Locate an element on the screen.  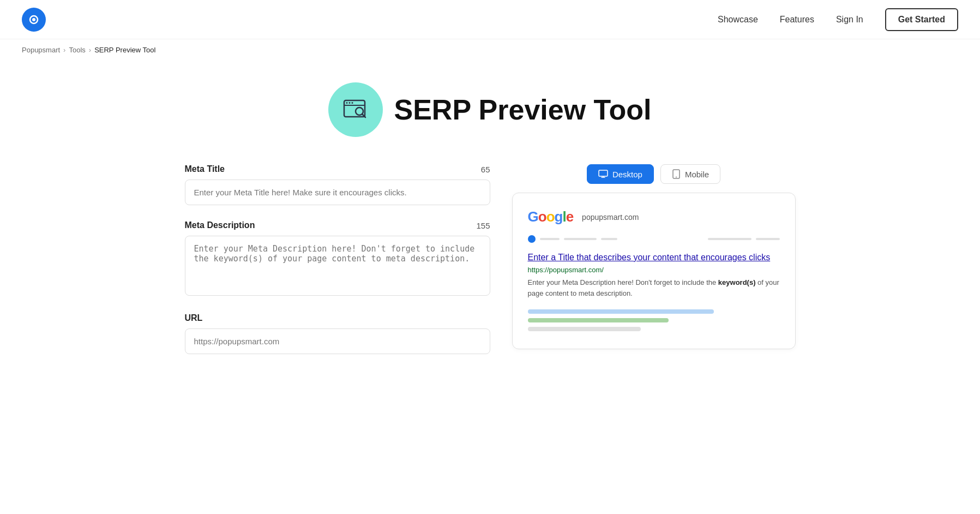
view-toggle: Desktop Mobile is located at coordinates (654, 174).